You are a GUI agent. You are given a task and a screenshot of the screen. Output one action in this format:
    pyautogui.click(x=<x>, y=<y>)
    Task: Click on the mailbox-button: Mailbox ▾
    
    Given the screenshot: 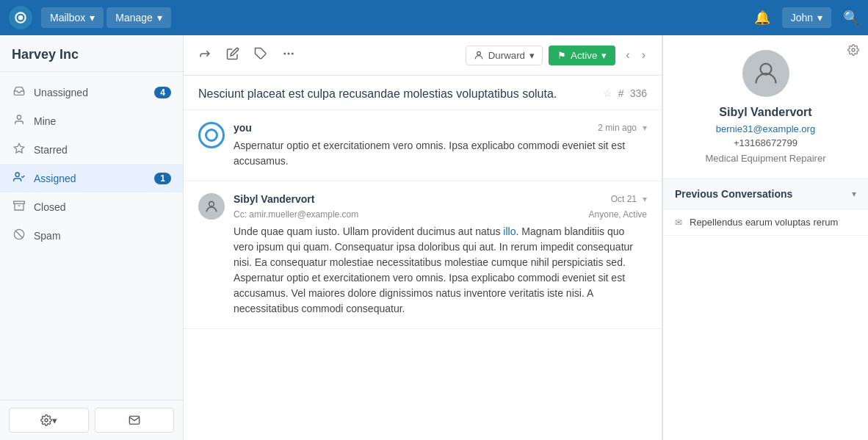 What is the action you would take?
    pyautogui.click(x=72, y=18)
    